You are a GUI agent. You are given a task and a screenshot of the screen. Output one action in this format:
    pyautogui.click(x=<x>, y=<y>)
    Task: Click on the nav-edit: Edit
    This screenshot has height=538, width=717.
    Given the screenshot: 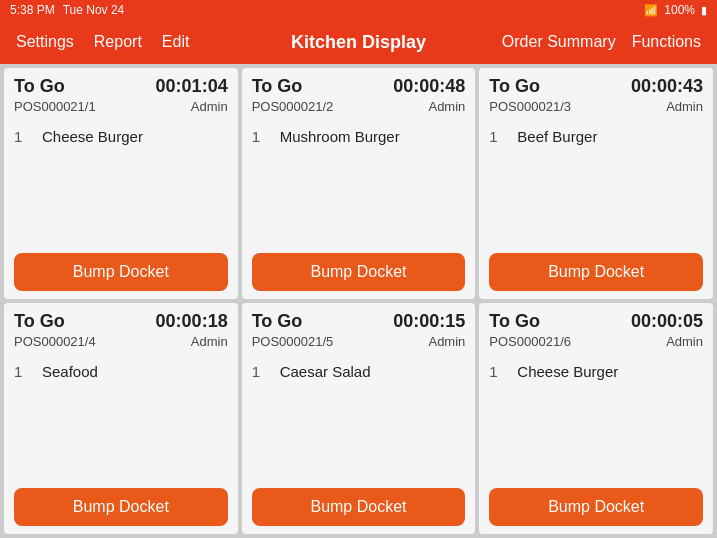 What is the action you would take?
    pyautogui.click(x=176, y=42)
    